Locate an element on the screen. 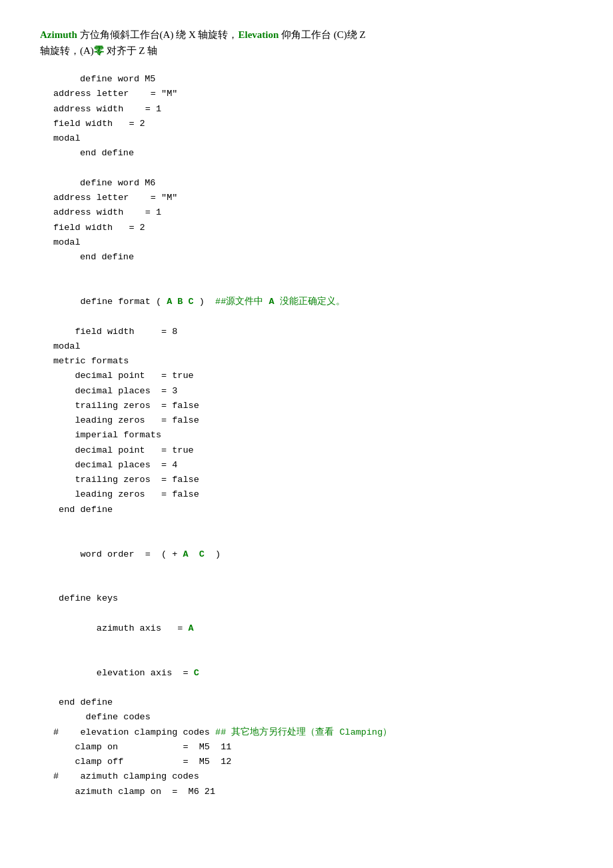  intro-text-2: 仰角工作台 (C)绕 Z is located at coordinates (322, 35).